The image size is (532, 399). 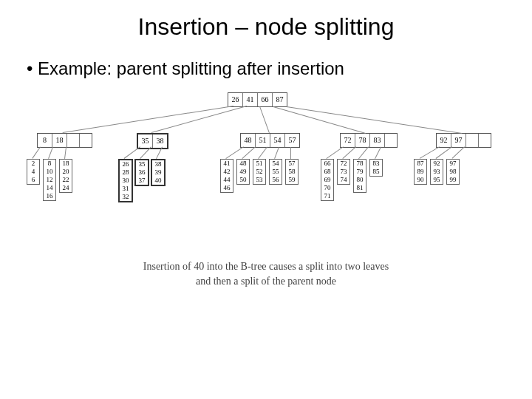 I want to click on leaf-node: 8385, so click(x=376, y=168).